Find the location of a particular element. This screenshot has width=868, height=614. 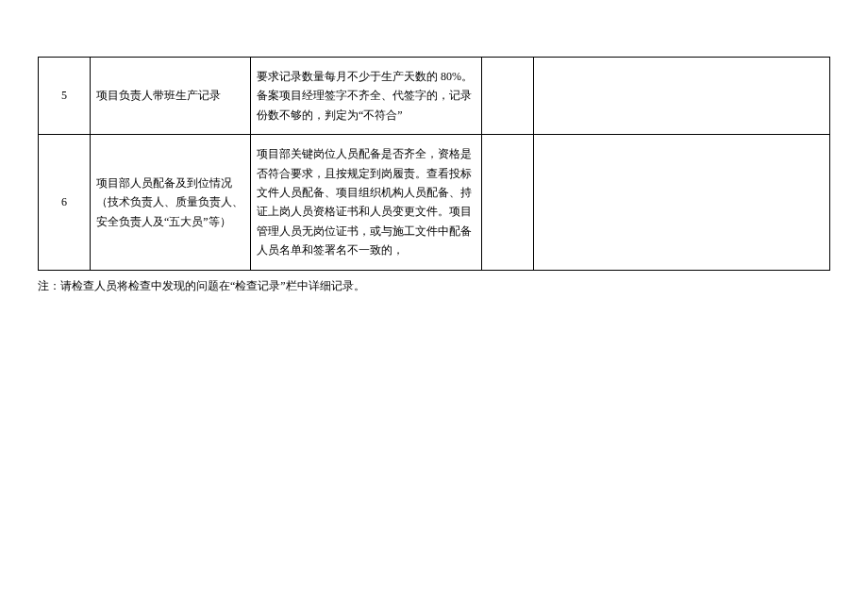

row-item: 项目部人员配备及到位情况（技术负责人、质量负责人、安全负责人及“五大员”等） is located at coordinates (171, 202).